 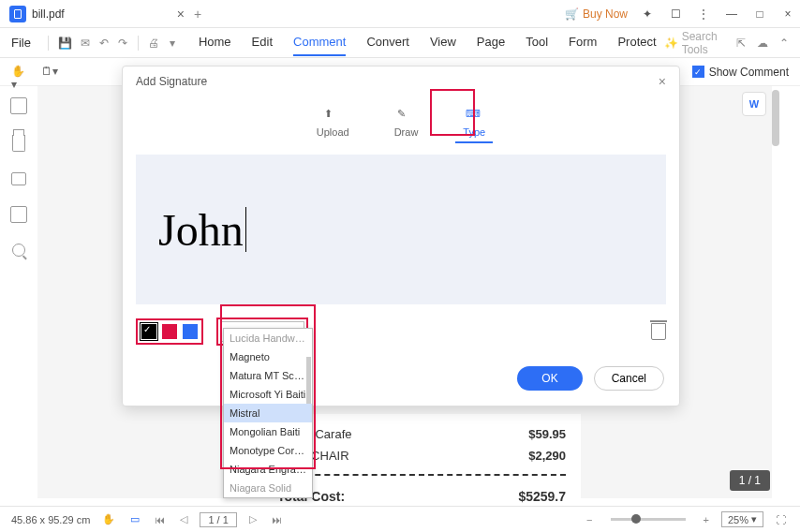 I want to click on divider, so click(x=422, y=475).